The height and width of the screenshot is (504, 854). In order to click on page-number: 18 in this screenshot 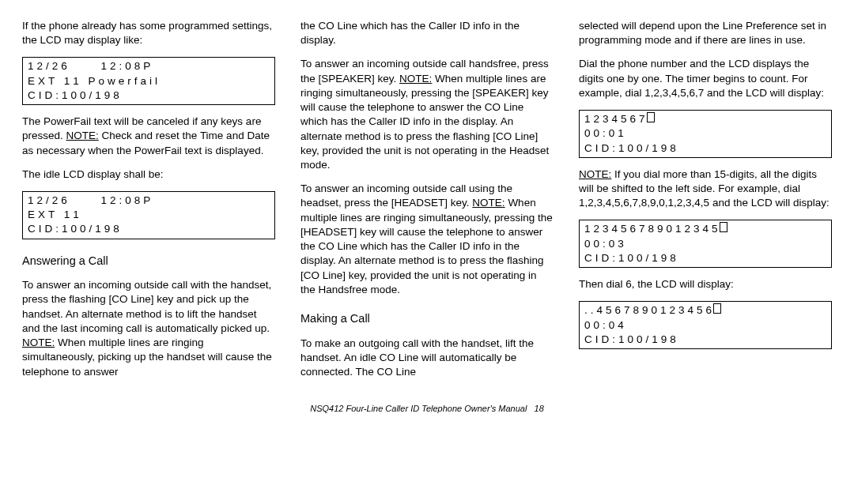, I will do `click(539, 408)`.